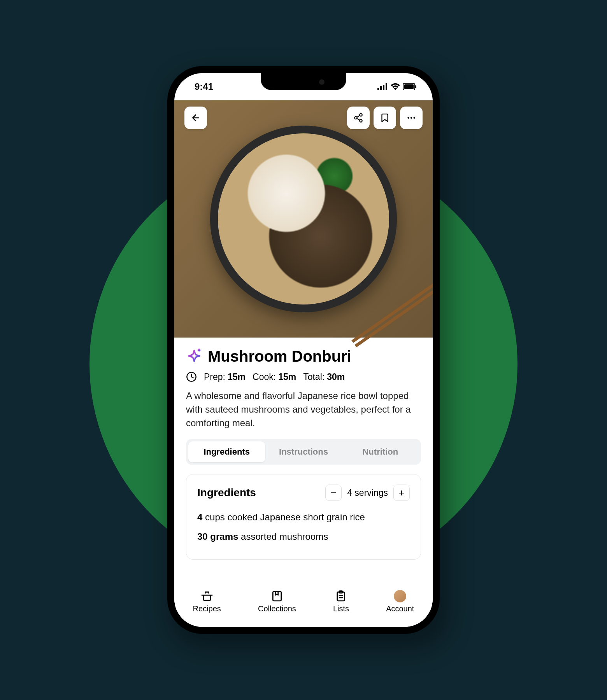 This screenshot has width=607, height=700. I want to click on pot-icon, so click(207, 596).